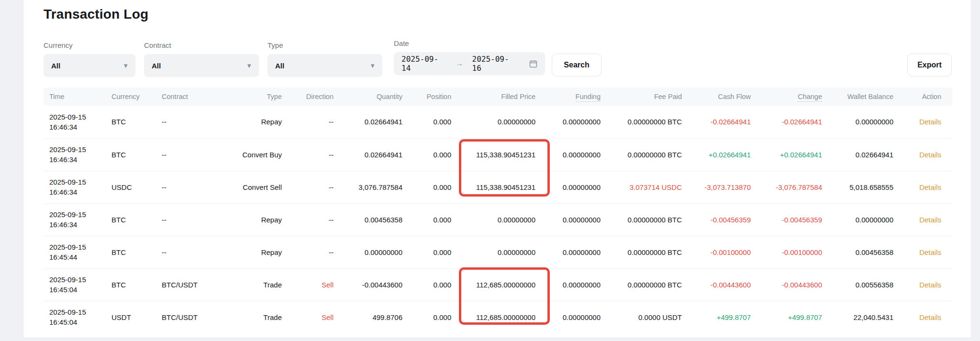 The height and width of the screenshot is (341, 980). Describe the element at coordinates (499, 317) in the screenshot. I see `cell-filled-price: 112,685.00000000` at that location.